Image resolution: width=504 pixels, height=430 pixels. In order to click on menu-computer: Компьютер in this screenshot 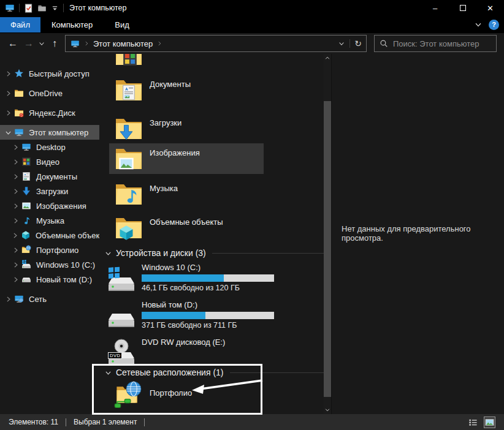, I will do `click(72, 25)`.